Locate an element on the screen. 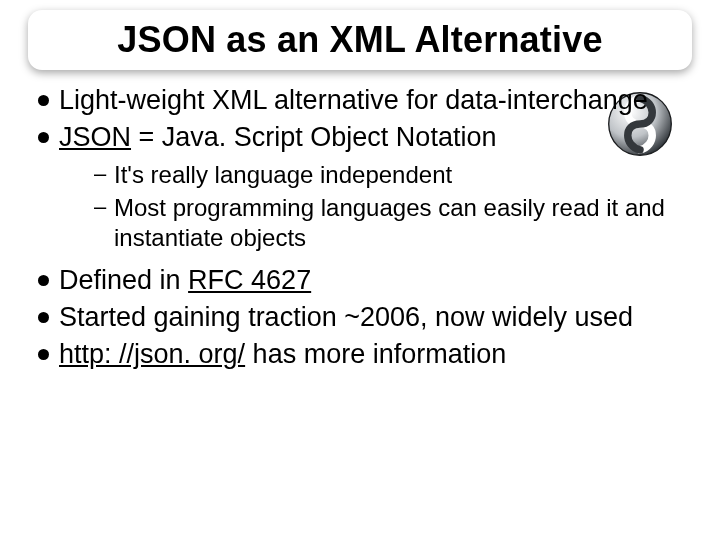 This screenshot has height=540, width=720. slide-title: JSON as an XML Alternative is located at coordinates (360, 40).